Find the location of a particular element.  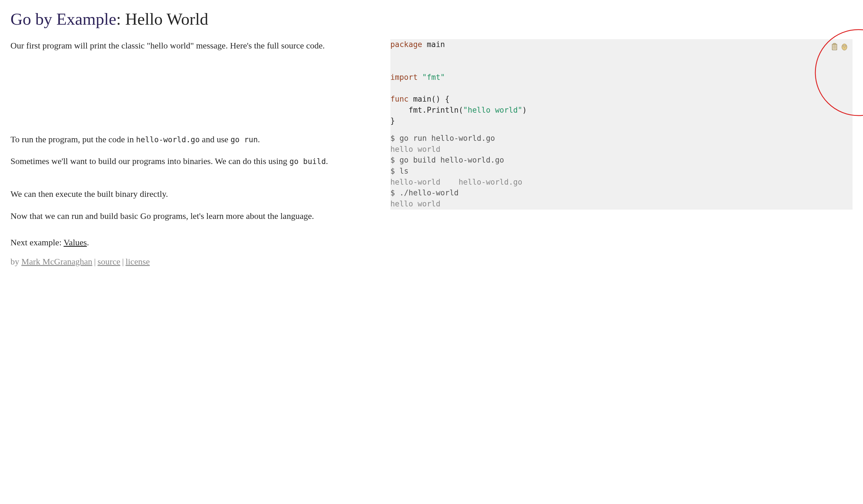

doc-text: Our first program will print the classic… is located at coordinates (201, 46).